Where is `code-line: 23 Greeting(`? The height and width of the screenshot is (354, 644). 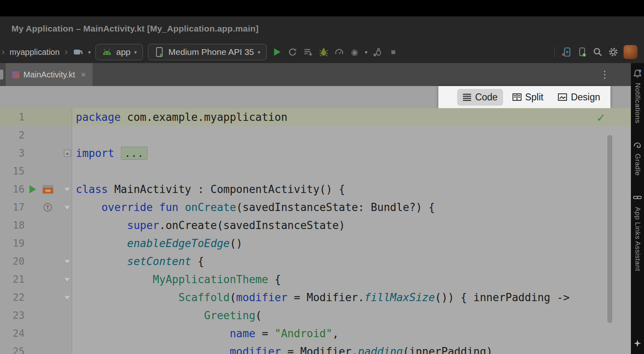 code-line: 23 Greeting( is located at coordinates (315, 315).